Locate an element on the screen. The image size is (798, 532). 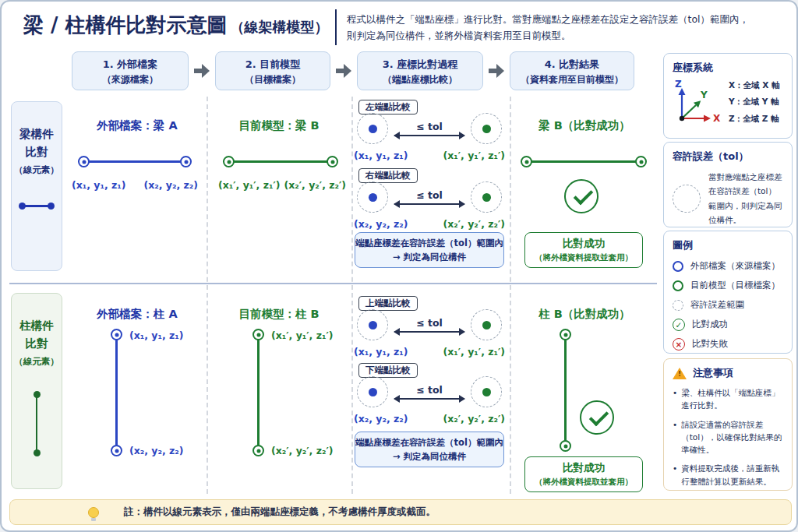
footer-note-text: 註：構件以線元素表示，僅由兩端點座標定義，不考慮構件厚度或截面。 is located at coordinates (280, 513).